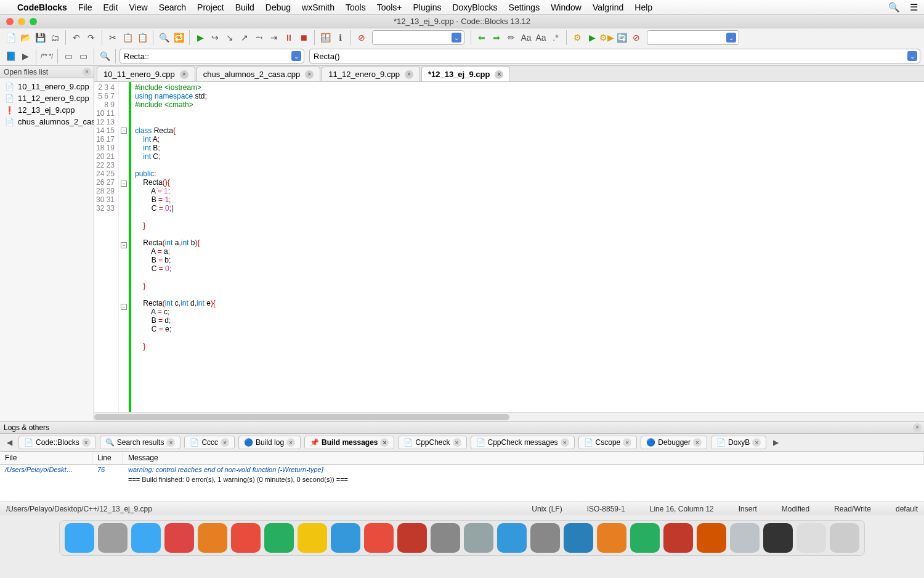 The height and width of the screenshot is (578, 924). I want to click on target-combo: ⌄, so click(693, 38).